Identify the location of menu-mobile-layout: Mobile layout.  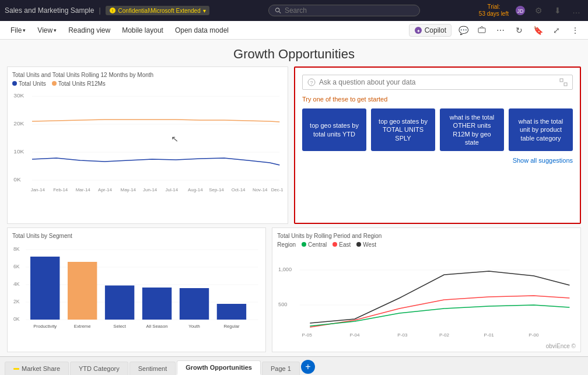
(142, 30).